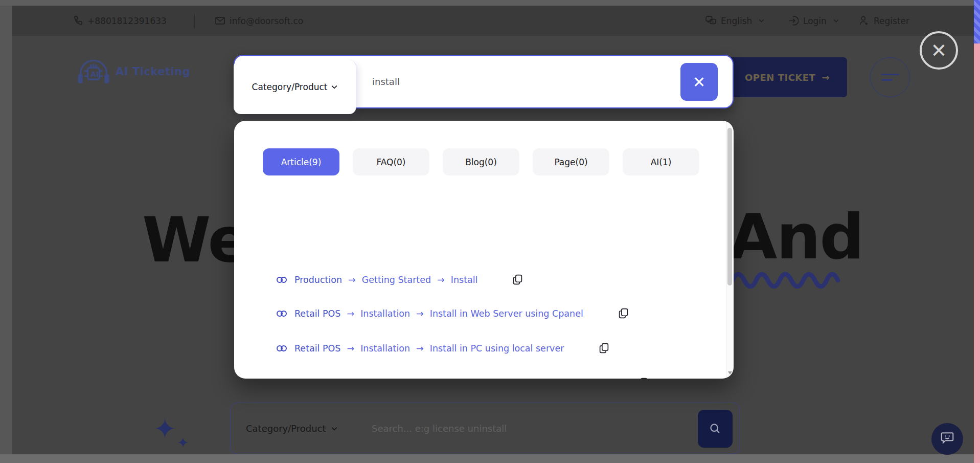 The image size is (980, 463). Describe the element at coordinates (443, 348) in the screenshot. I see `result-row: Retail POS→Installation→Install in PC us…` at that location.